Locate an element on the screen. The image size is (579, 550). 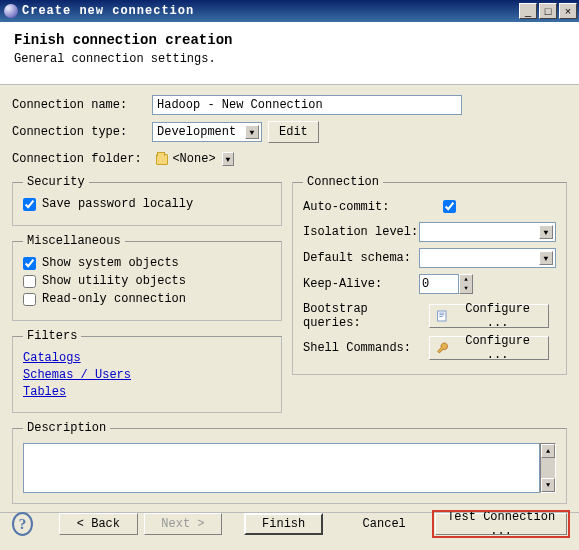
security-group: Security Save password locally is located at coordinates (147, 200).